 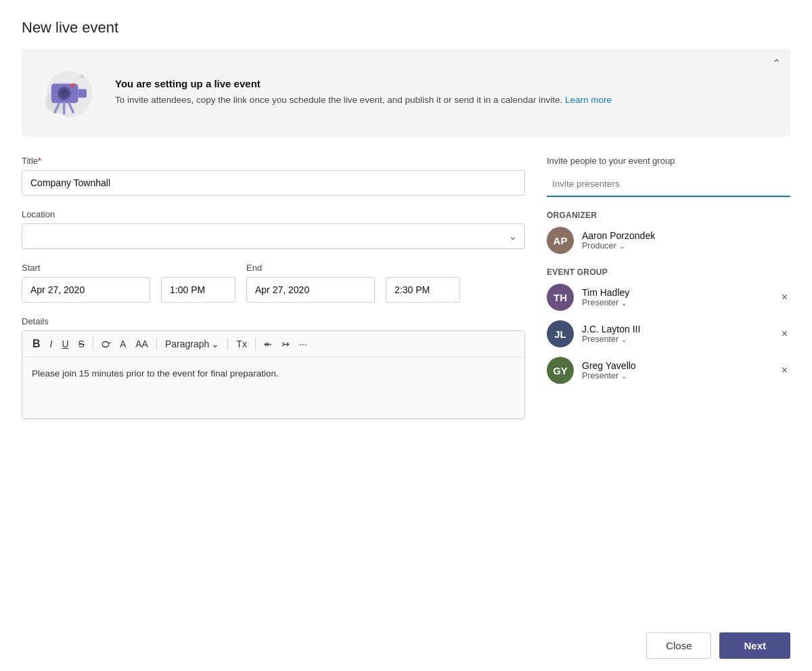 What do you see at coordinates (406, 646) in the screenshot?
I see `bottom-bar: Close Next` at bounding box center [406, 646].